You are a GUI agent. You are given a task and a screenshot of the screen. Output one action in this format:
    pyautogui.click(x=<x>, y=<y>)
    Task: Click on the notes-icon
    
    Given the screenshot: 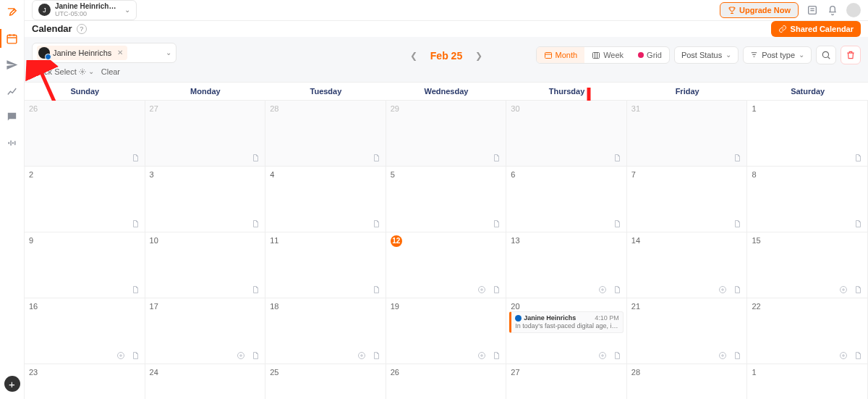 What is the action you would take?
    pyautogui.click(x=812, y=10)
    